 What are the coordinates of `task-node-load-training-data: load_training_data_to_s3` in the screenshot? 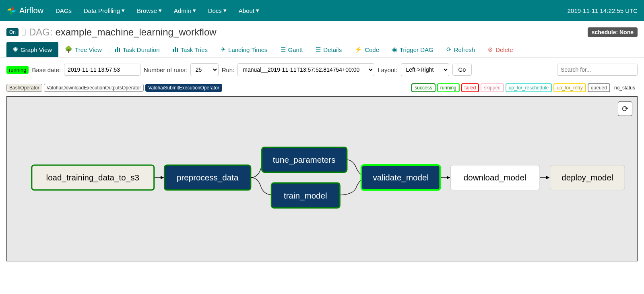 It's located at (93, 178).